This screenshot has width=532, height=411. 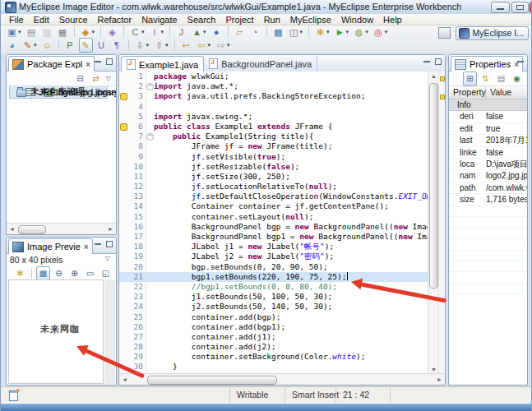 What do you see at coordinates (51, 64) in the screenshot?
I see `tab-package-explorer: Package Expl` at bounding box center [51, 64].